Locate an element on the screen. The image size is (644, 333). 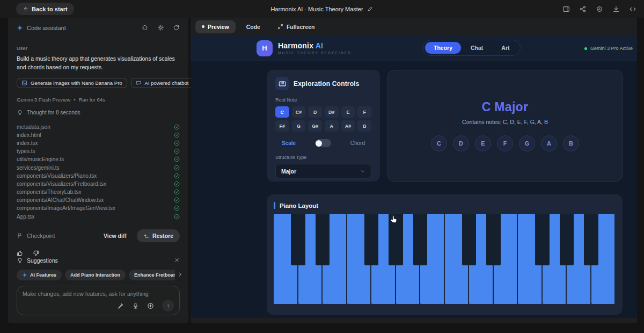
checkpoint-label: Checkpoint is located at coordinates (41, 236).